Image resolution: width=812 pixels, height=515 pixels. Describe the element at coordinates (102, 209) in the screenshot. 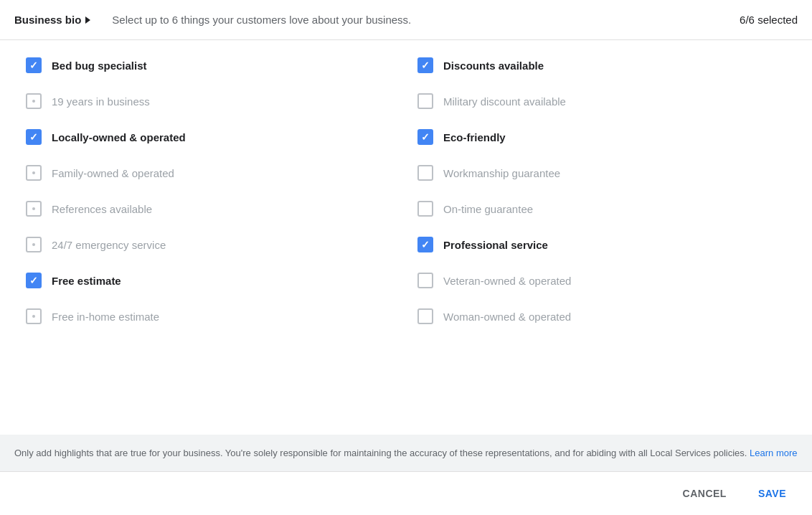

I see `option-label: References available` at that location.